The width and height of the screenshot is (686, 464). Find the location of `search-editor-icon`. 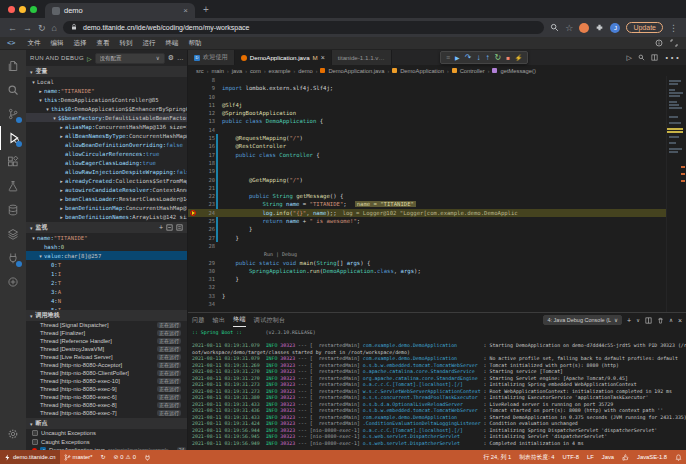

search-editor-icon is located at coordinates (642, 58).